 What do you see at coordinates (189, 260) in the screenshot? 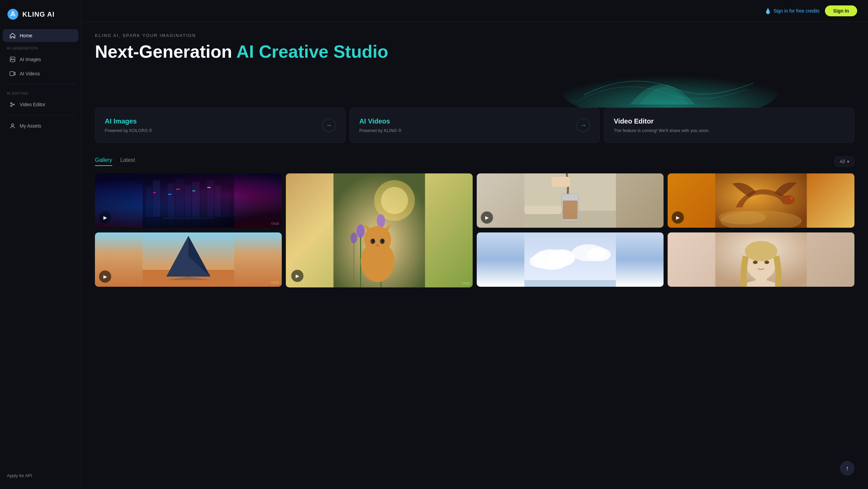
I see `pyramid-svg` at bounding box center [189, 260].